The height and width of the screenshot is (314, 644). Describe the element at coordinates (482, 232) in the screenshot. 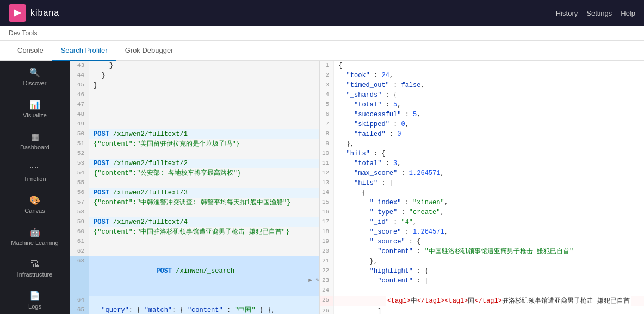

I see `table-row: 18 "_score" : 1.264571,` at that location.